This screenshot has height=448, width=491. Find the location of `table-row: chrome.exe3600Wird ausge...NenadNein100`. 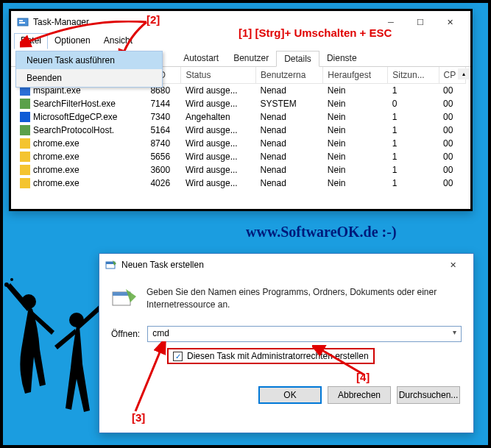

table-row: chrome.exe3600Wird ausge...NenadNein100 is located at coordinates (241, 170).